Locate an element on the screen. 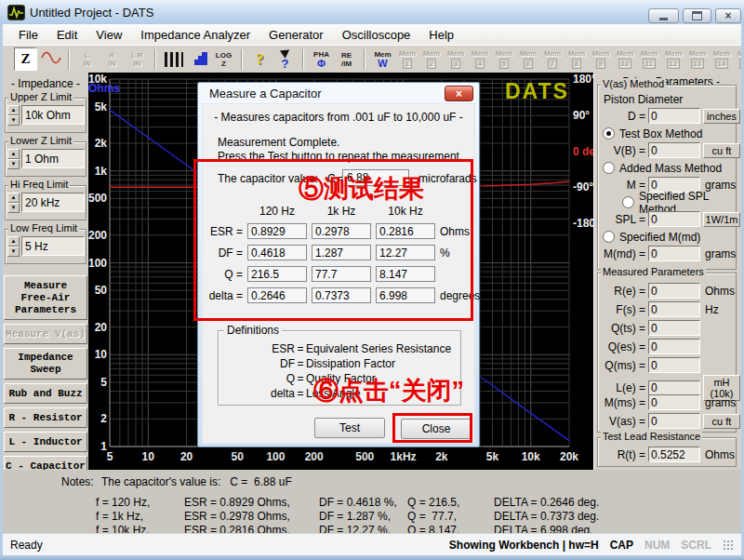  toolbar-mem-w-button: MemW is located at coordinates (383, 60).